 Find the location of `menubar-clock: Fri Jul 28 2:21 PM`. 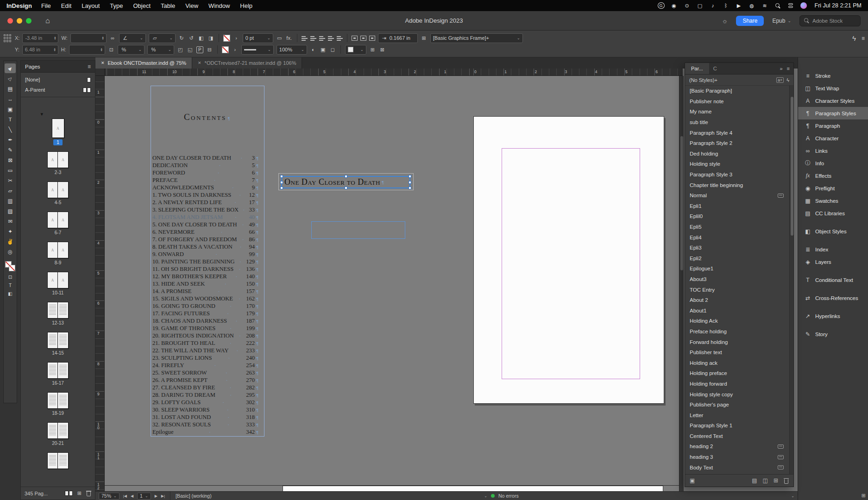

menubar-clock: Fri Jul 28 2:21 PM is located at coordinates (838, 6).